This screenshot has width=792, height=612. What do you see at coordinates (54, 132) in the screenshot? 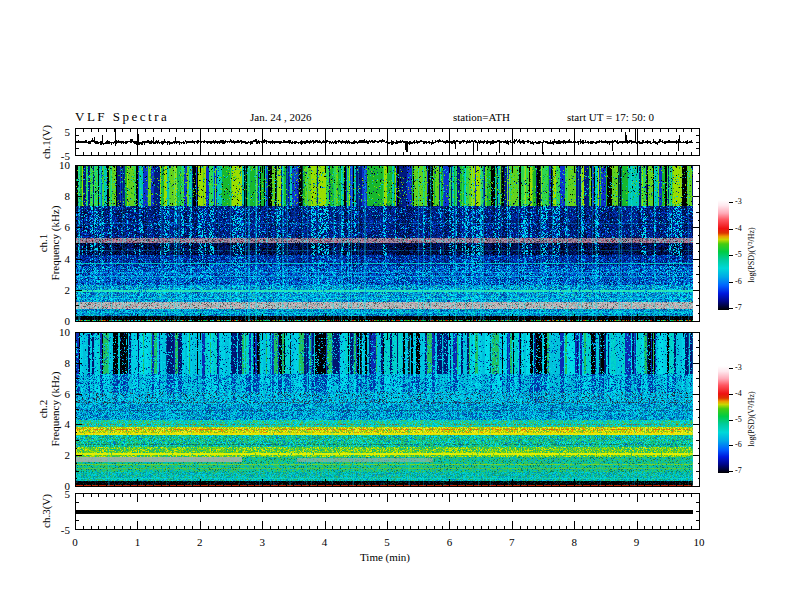
I see `wave1-y-tick-label: 5` at bounding box center [54, 132].